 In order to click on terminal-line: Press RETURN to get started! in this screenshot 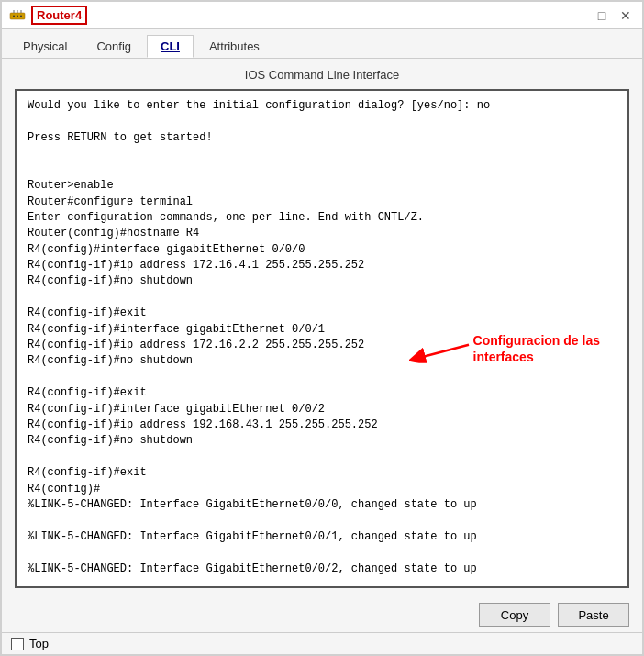, I will do `click(322, 138)`.